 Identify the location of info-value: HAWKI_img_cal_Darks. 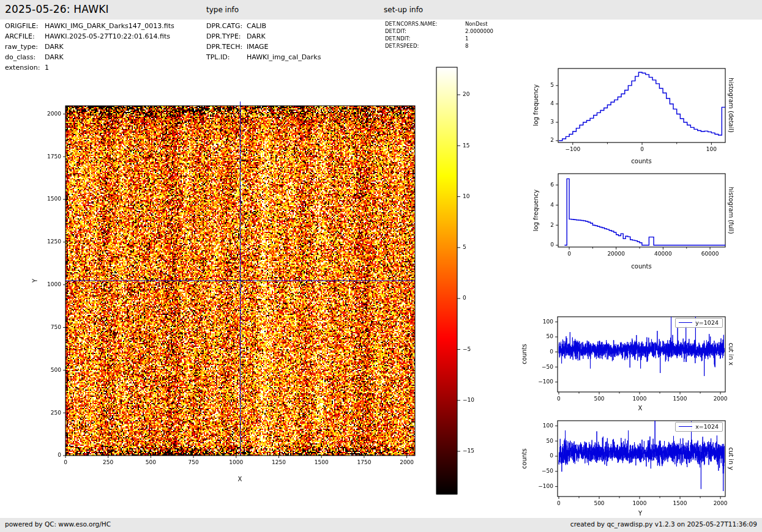
(284, 57).